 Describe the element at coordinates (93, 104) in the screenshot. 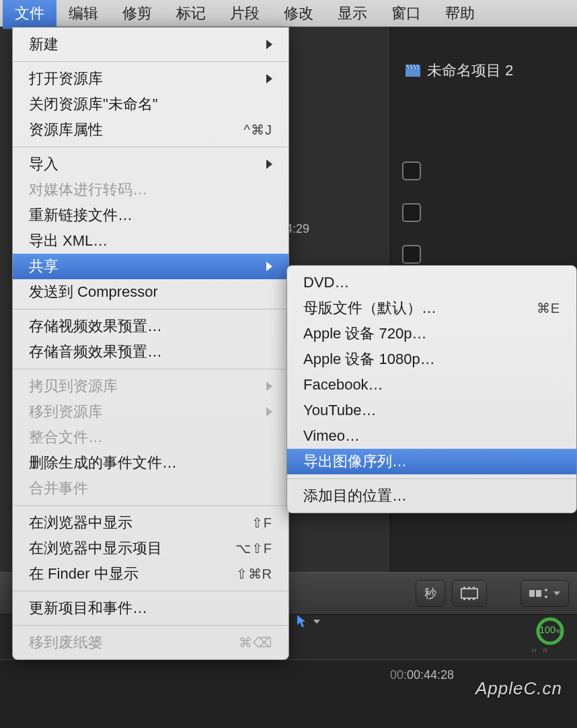

I see `menu-item-label: 关闭资源库"未命名"` at that location.